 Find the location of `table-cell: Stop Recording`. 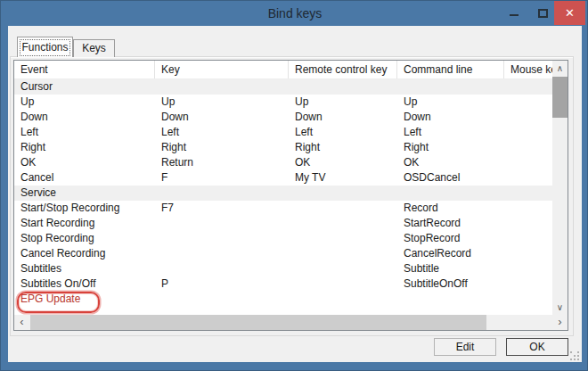

table-cell: Stop Recording is located at coordinates (85, 239).